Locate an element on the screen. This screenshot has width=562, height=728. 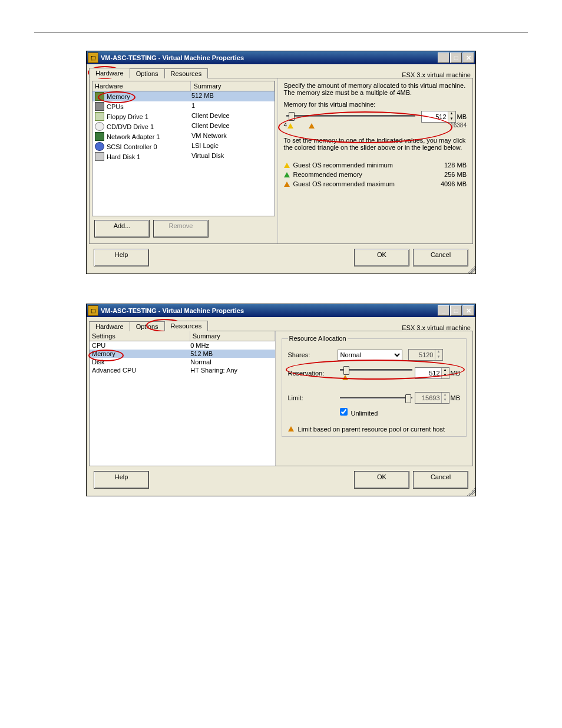
row-nic: Network Adapter 1VM Network is located at coordinates (184, 137).